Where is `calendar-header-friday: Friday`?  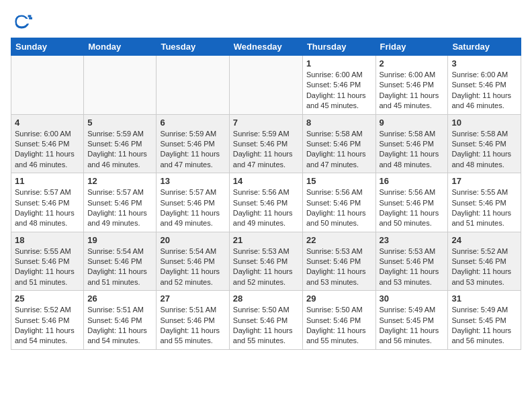 calendar-header-friday: Friday is located at coordinates (412, 47).